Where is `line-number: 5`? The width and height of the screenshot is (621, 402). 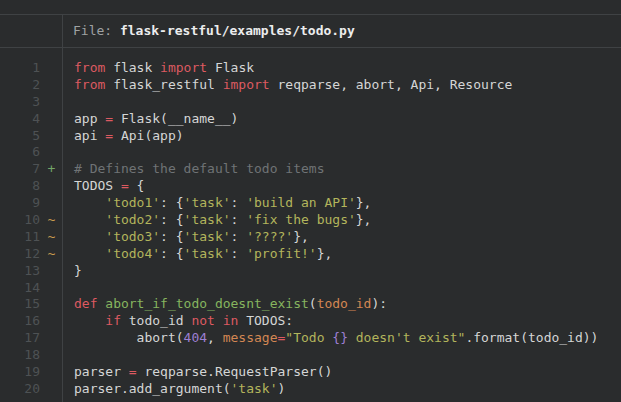 line-number: 5 is located at coordinates (20, 136).